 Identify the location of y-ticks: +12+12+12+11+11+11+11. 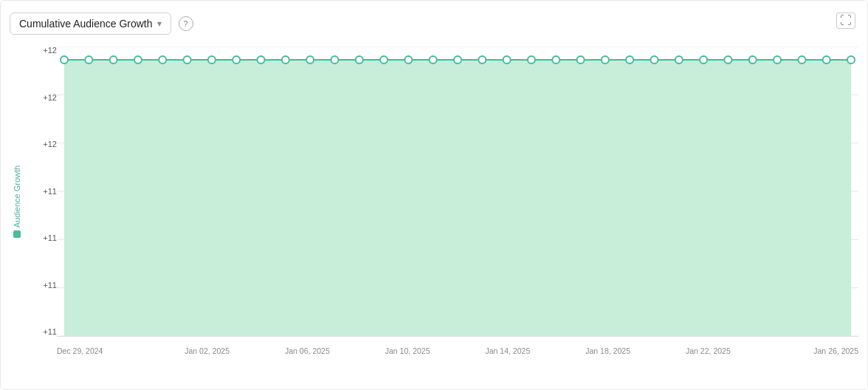
(41, 202).